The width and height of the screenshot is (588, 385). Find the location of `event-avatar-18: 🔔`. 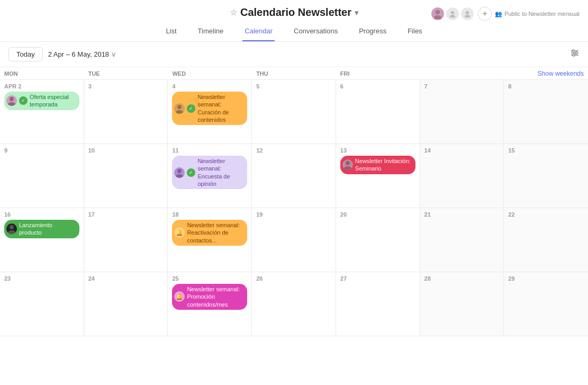

event-avatar-18: 🔔 is located at coordinates (179, 232).